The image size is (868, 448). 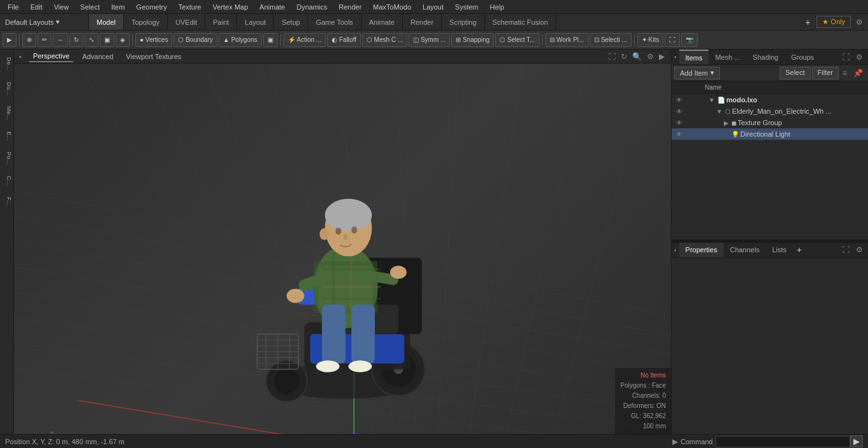 What do you see at coordinates (694, 57) in the screenshot?
I see `panel-tab-items: Items` at bounding box center [694, 57].